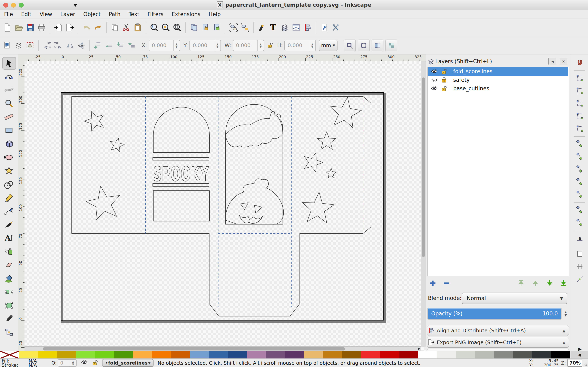  Describe the element at coordinates (205, 46) in the screenshot. I see `y-spinbox: 0.000▲▼` at that location.